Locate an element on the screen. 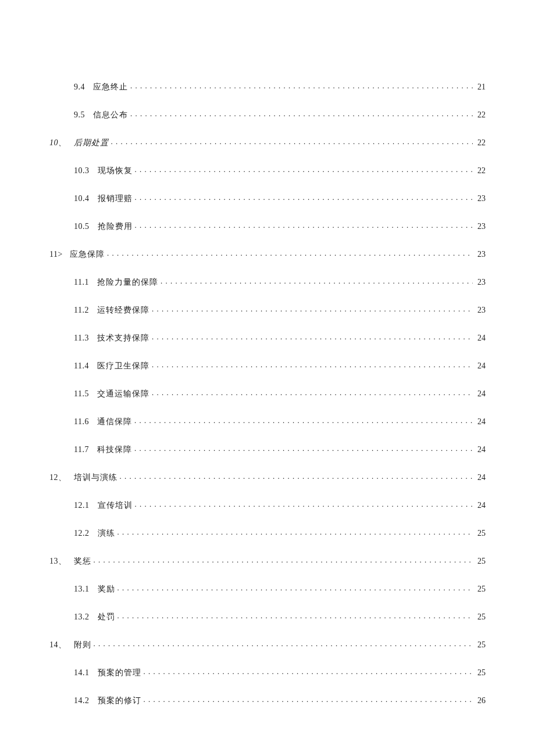 This screenshot has width=535, height=756. toc-entry: 14、附则25 is located at coordinates (268, 644).